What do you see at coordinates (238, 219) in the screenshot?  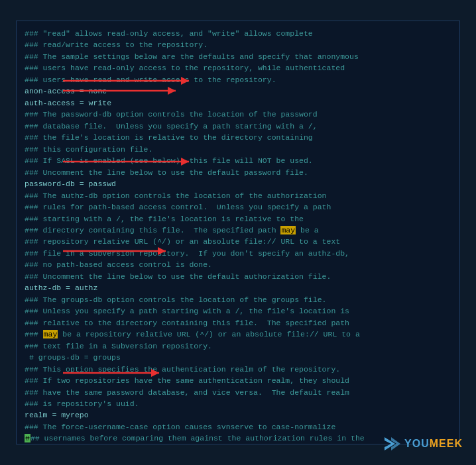 I see `code-line: ### starting with a /, the file's locati…` at bounding box center [238, 219].